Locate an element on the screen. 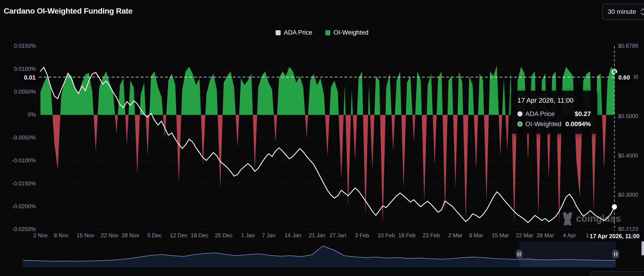 Image resolution: width=644 pixels, height=276 pixels. x-axis-label: 3 Feb is located at coordinates (362, 235).